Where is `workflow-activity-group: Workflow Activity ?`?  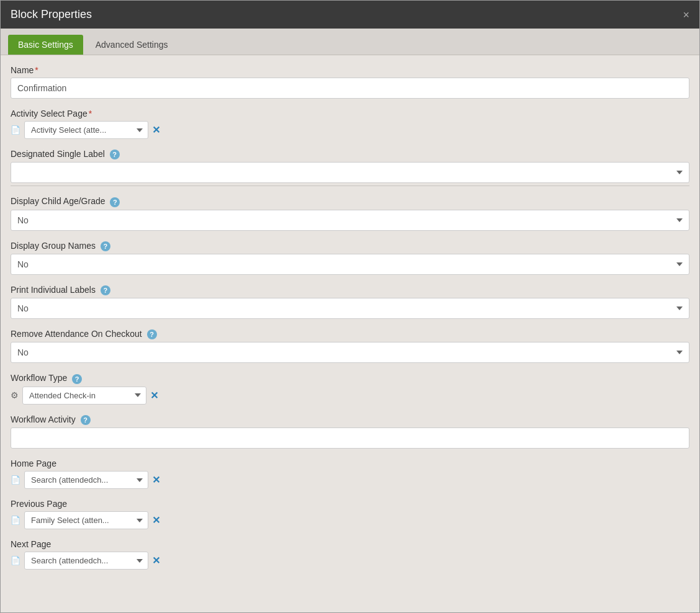
workflow-activity-group: Workflow Activity ? is located at coordinates (350, 432).